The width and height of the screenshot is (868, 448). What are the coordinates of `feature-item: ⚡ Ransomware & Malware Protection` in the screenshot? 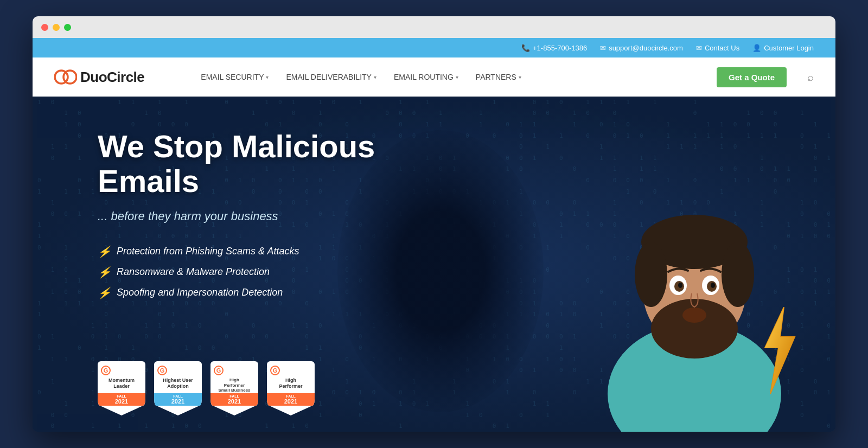 It's located at (288, 272).